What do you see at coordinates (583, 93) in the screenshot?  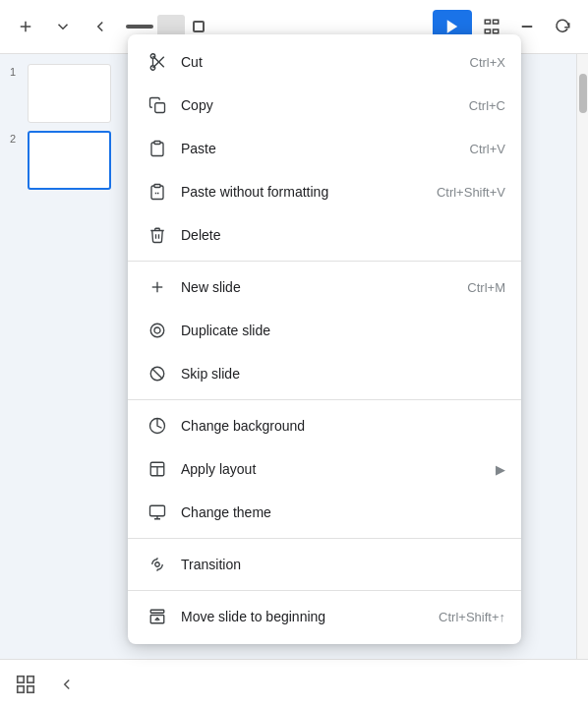 I see `scrollbar-thumb` at bounding box center [583, 93].